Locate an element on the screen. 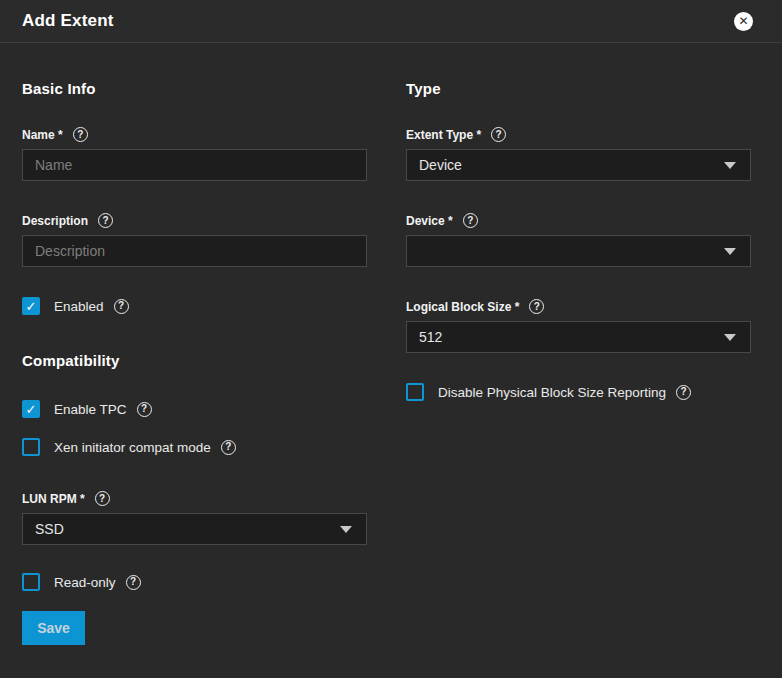 This screenshot has height=678, width=782. enable-tpc-label: Enable TPC is located at coordinates (90, 410).